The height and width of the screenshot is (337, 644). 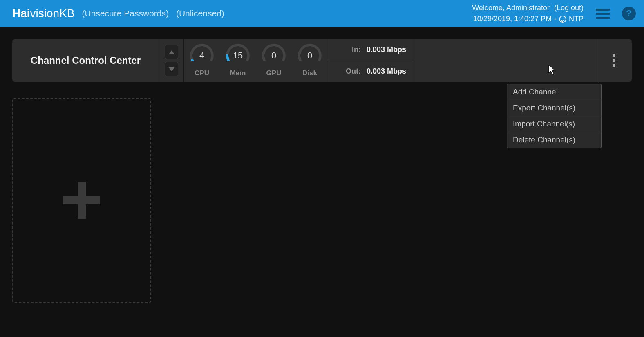 What do you see at coordinates (353, 71) in the screenshot?
I see `bandwidth-out-label: Out:` at bounding box center [353, 71].